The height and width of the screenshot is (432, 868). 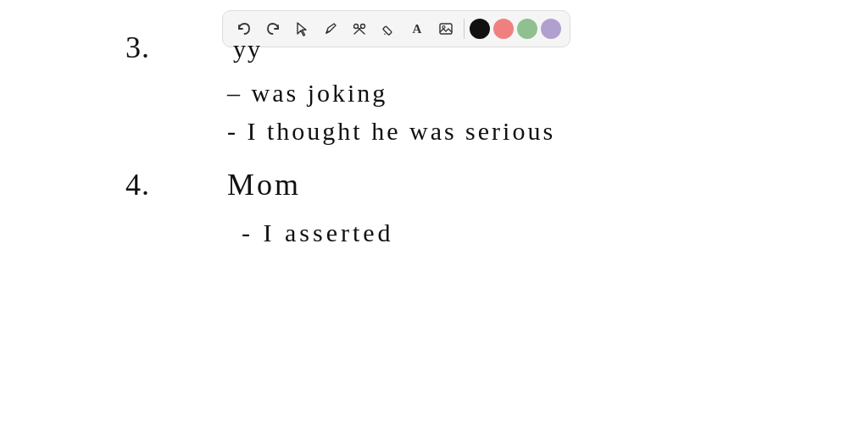 What do you see at coordinates (137, 185) in the screenshot?
I see `item-4-number: 4.` at bounding box center [137, 185].